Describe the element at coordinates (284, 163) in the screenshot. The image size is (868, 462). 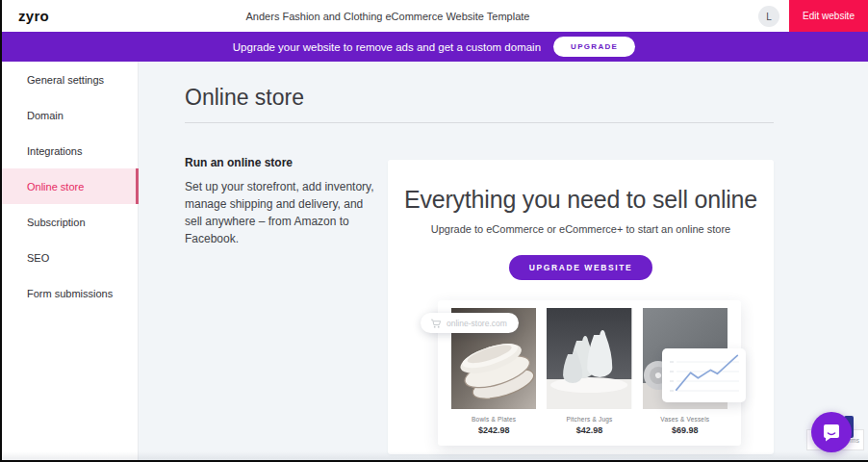
I see `intro-heading: Run an online store` at that location.